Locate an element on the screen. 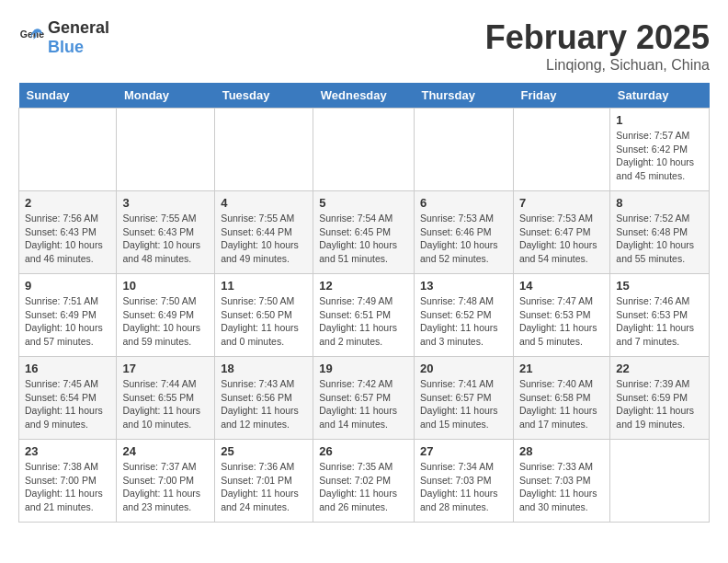 Image resolution: width=728 pixels, height=563 pixels. day-number: 5 is located at coordinates (364, 202).